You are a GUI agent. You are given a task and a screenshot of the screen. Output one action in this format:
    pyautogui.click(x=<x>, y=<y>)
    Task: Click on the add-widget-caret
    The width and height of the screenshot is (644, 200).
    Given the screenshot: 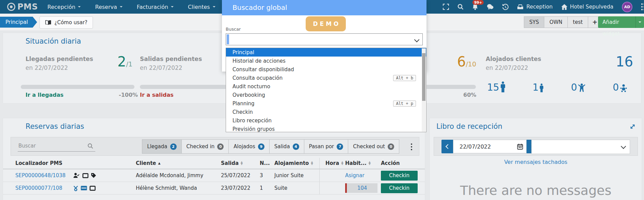 What is the action you would take?
    pyautogui.click(x=640, y=22)
    